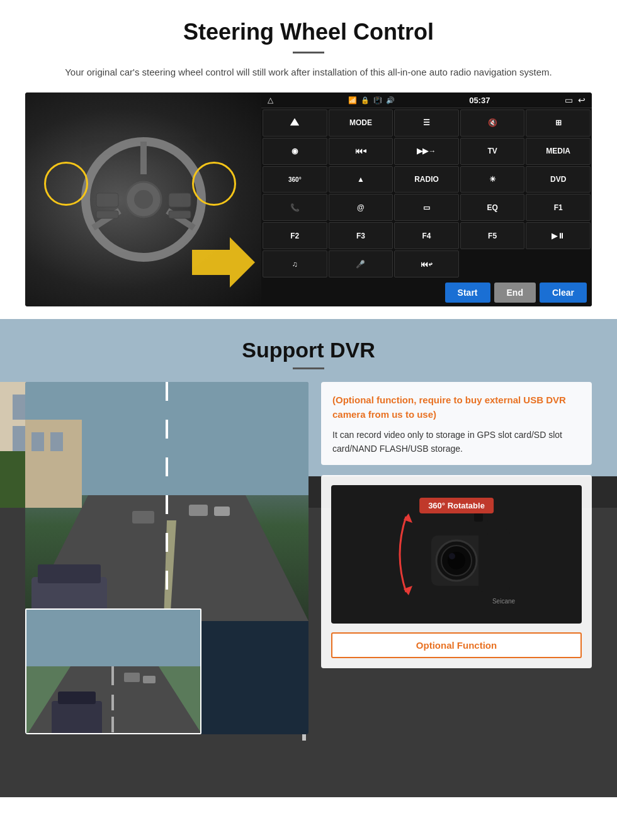 The width and height of the screenshot is (617, 840). Describe the element at coordinates (113, 671) in the screenshot. I see `dvr-thumbnail` at that location.